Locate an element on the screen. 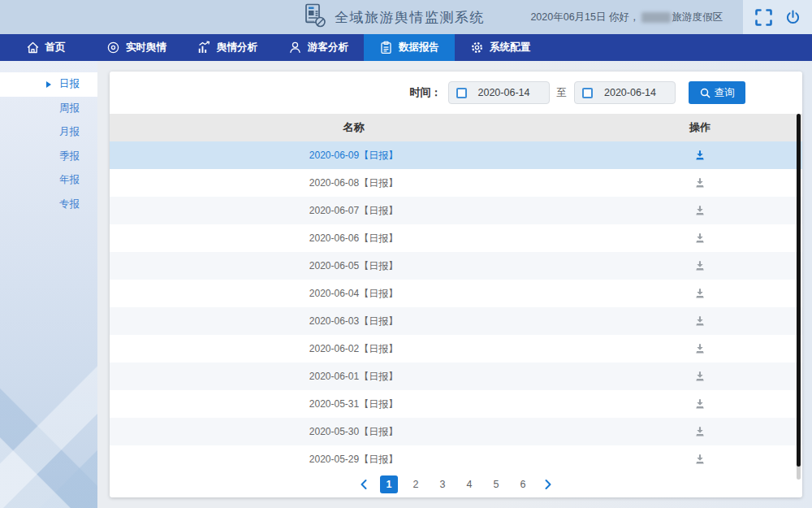  report-name: 2020-06-04【日报】 is located at coordinates (354, 294).